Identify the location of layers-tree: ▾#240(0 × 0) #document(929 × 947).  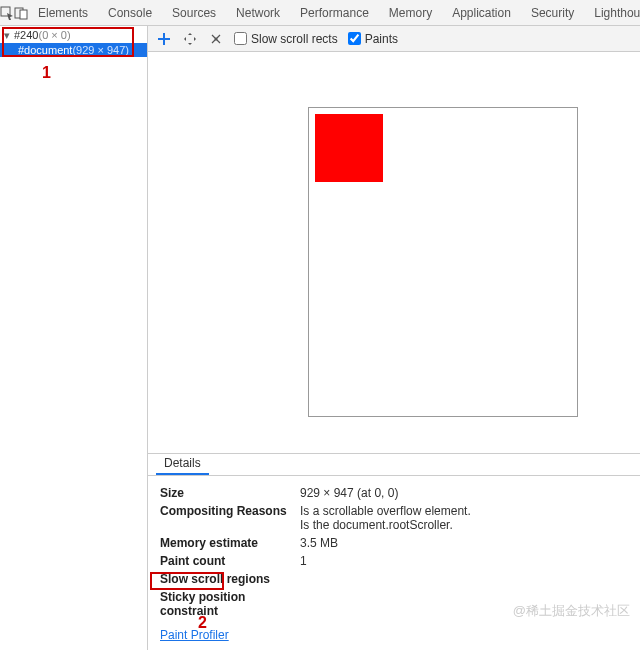
(74, 42).